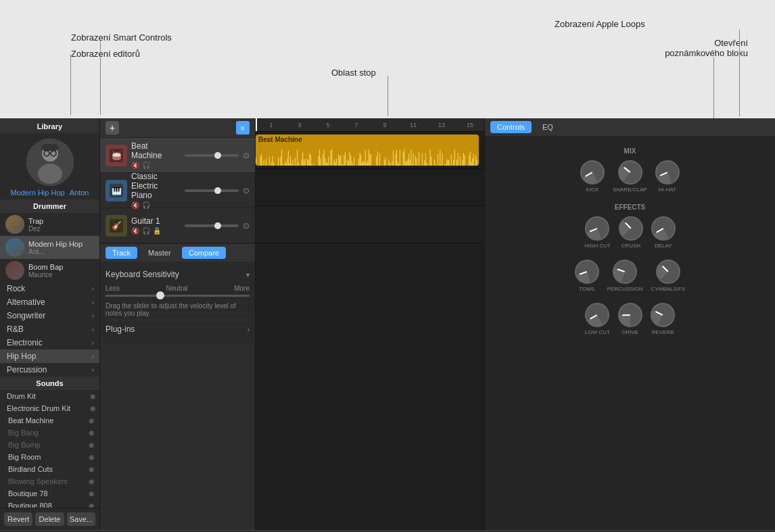 The width and height of the screenshot is (775, 532). What do you see at coordinates (630, 176) in the screenshot?
I see `knob-group-snare-clap: SNARE/CLAP` at bounding box center [630, 176].